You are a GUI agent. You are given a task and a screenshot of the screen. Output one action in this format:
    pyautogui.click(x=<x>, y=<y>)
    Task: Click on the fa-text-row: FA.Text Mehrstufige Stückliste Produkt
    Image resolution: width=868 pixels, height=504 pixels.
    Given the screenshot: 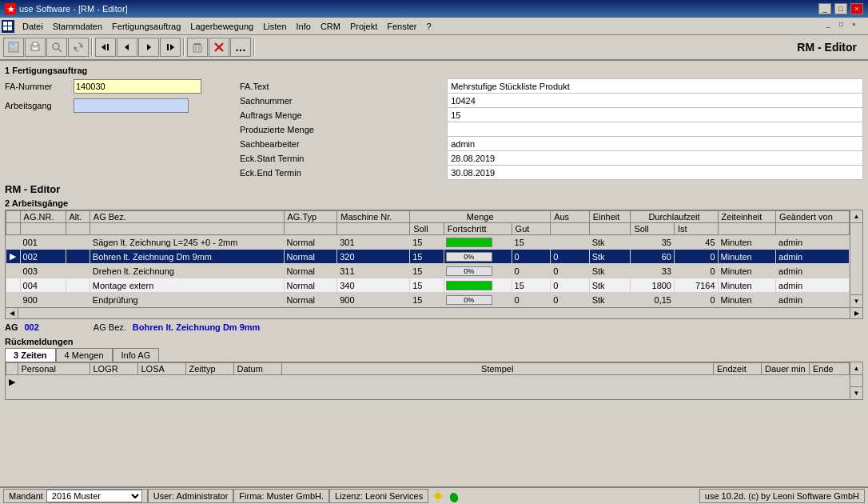 What is the action you would take?
    pyautogui.click(x=550, y=86)
    